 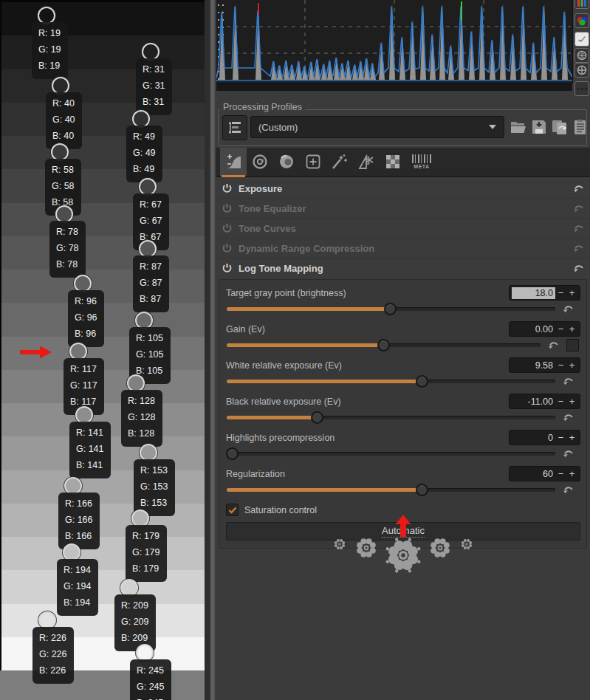 What do you see at coordinates (377, 127) in the screenshot?
I see `profile-select: (Custom)` at bounding box center [377, 127].